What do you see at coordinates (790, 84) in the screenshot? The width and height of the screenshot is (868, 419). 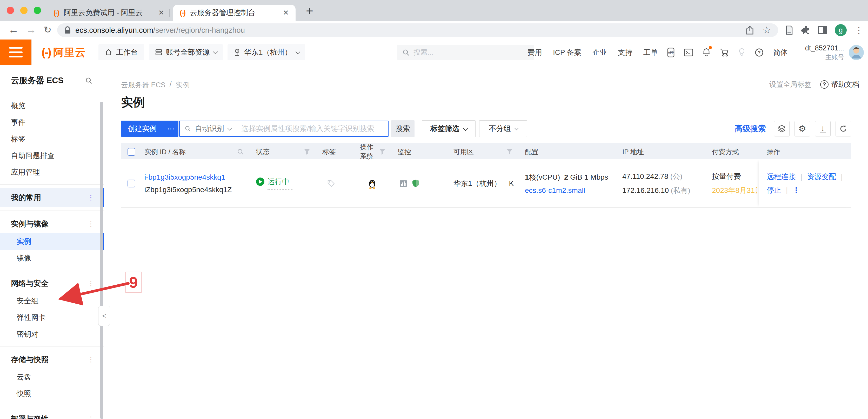 I see `set-global-tag-link: 设置全局标签` at bounding box center [790, 84].